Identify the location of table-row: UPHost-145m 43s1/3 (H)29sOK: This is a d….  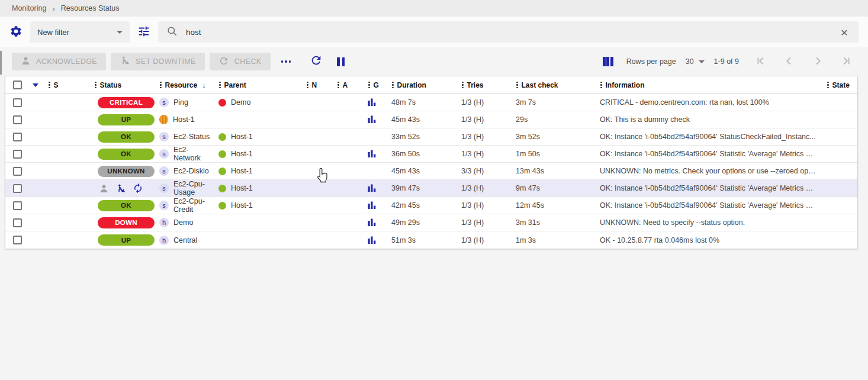
(431, 120).